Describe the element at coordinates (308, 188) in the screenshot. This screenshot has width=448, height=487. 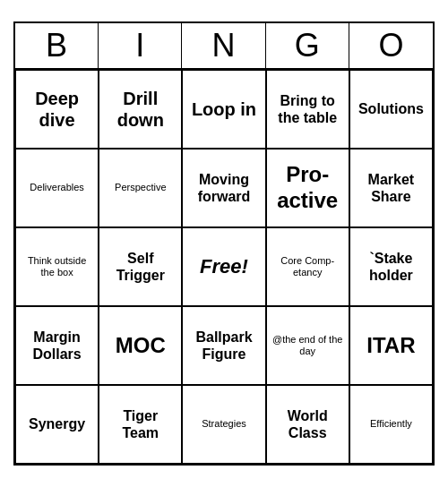
I see `cell-r2c4: Pro-active` at that location.